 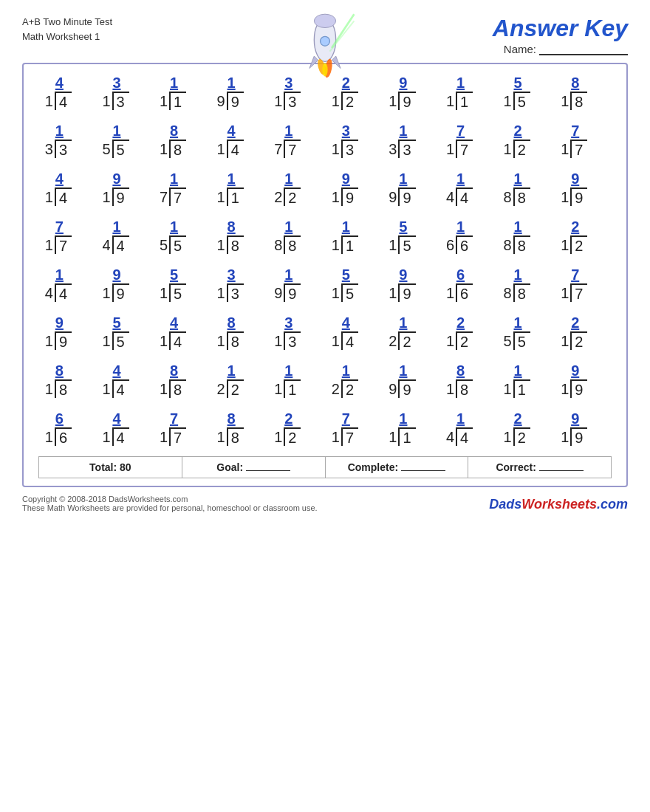 I want to click on problem-0-8: 515, so click(x=526, y=93).